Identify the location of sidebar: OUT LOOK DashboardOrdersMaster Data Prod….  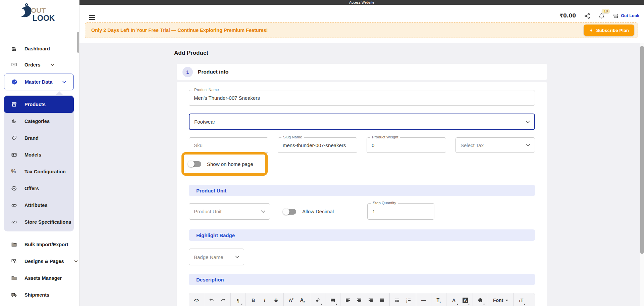
(40, 153).